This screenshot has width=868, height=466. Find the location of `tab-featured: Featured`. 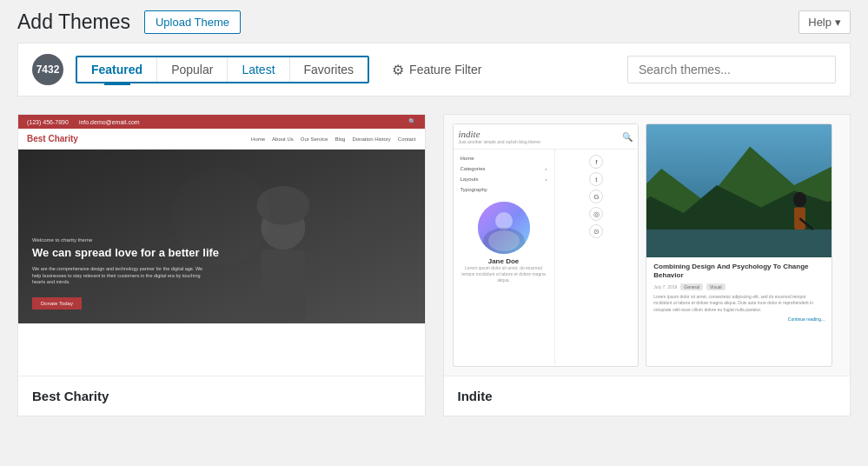

tab-featured: Featured is located at coordinates (117, 70).